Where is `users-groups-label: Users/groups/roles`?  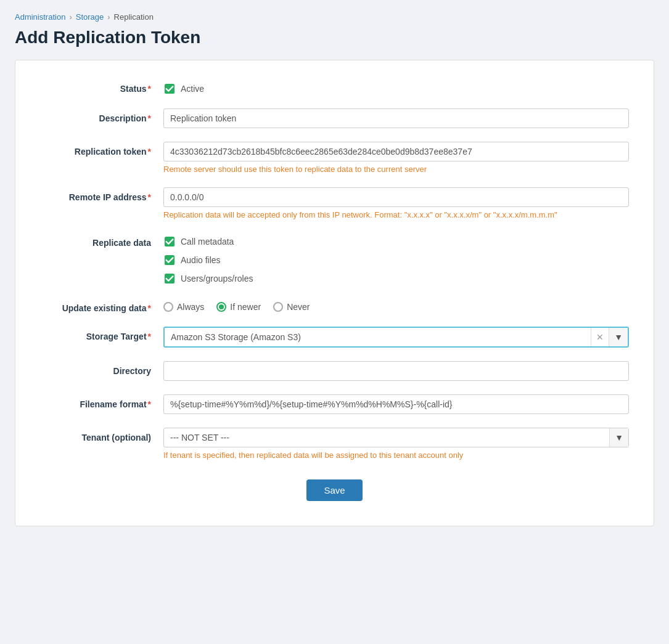 users-groups-label: Users/groups/roles is located at coordinates (217, 279).